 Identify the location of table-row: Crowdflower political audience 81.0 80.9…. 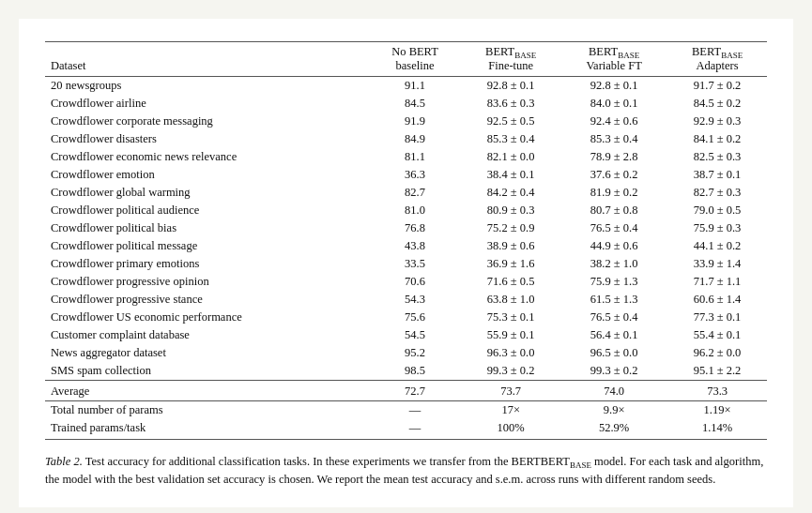
(406, 210).